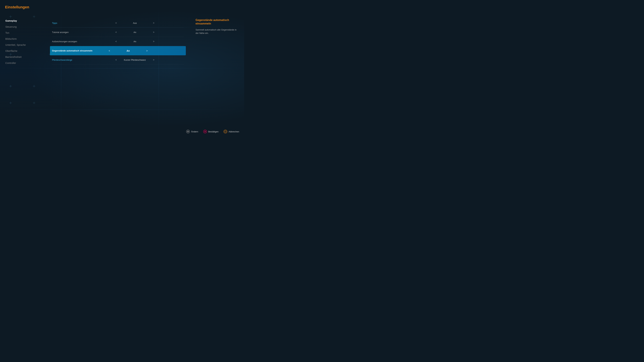 This screenshot has width=644, height=362. Describe the element at coordinates (73, 23) in the screenshot. I see `setting-label-tipps: Tipps` at that location.